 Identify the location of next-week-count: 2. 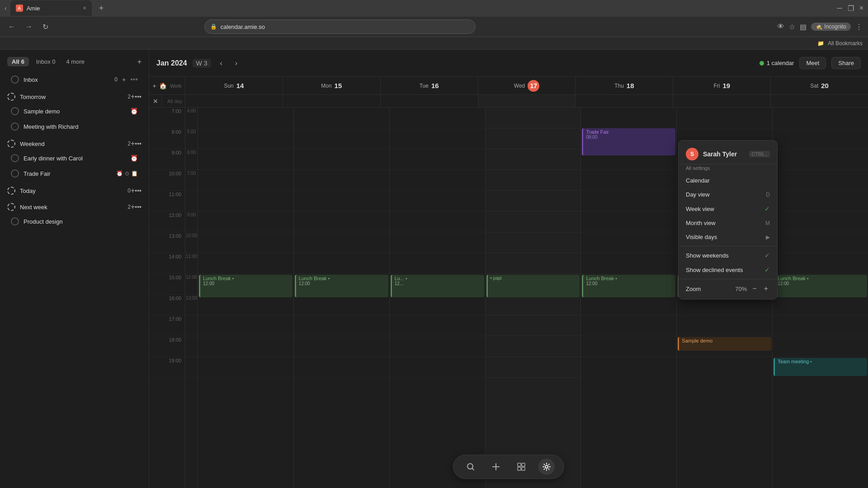
(129, 207).